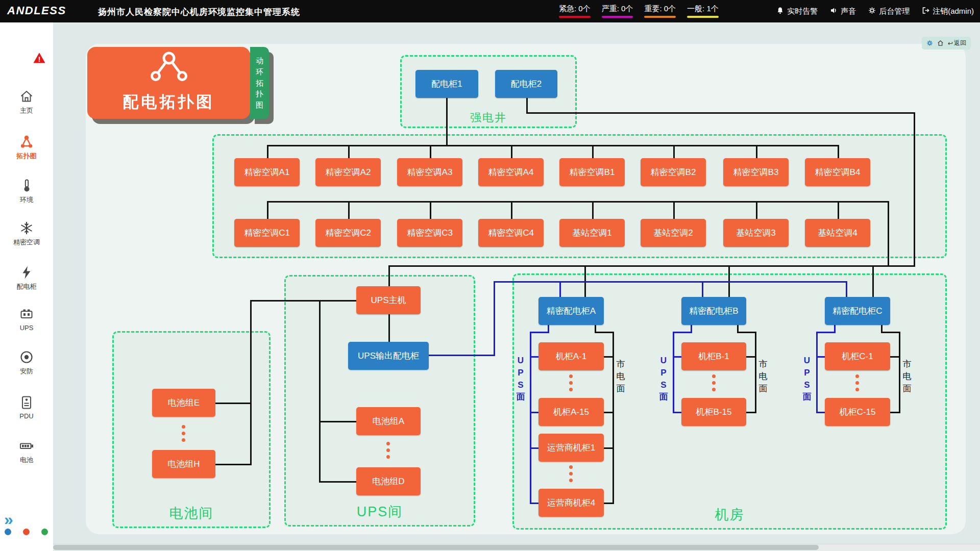 This screenshot has width=980, height=551. Describe the element at coordinates (571, 412) in the screenshot. I see `node-rack-a15: 机柜A-15` at that location.